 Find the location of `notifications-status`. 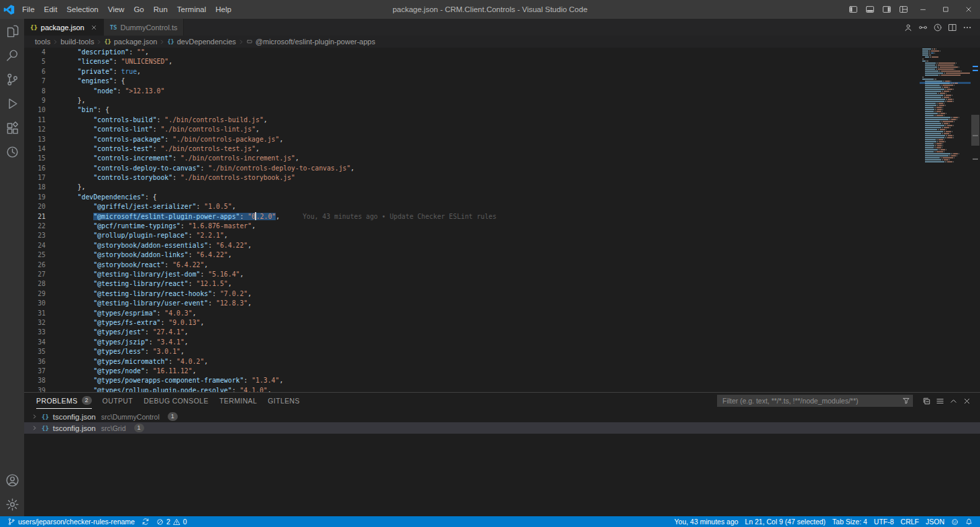

notifications-status is located at coordinates (969, 522).